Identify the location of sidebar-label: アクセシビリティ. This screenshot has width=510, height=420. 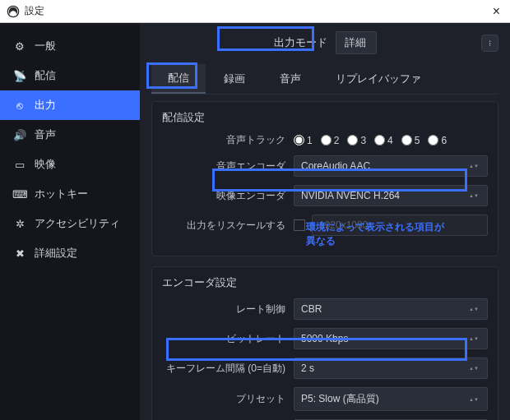
(77, 224).